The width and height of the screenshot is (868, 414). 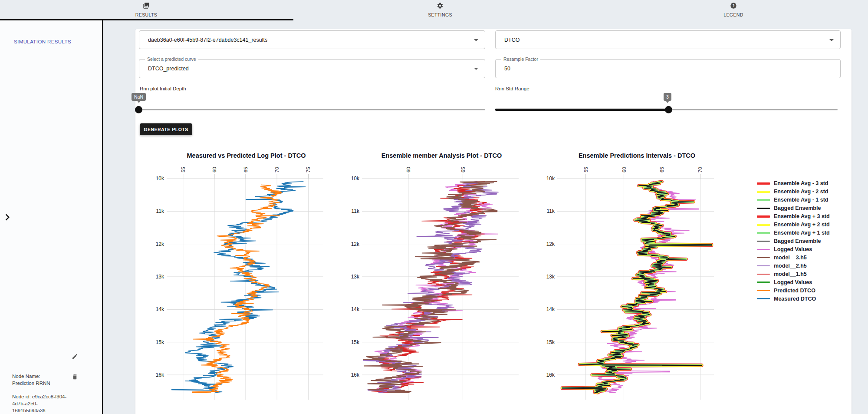 What do you see at coordinates (408, 169) in the screenshot?
I see `x-tick-label: 60` at bounding box center [408, 169].